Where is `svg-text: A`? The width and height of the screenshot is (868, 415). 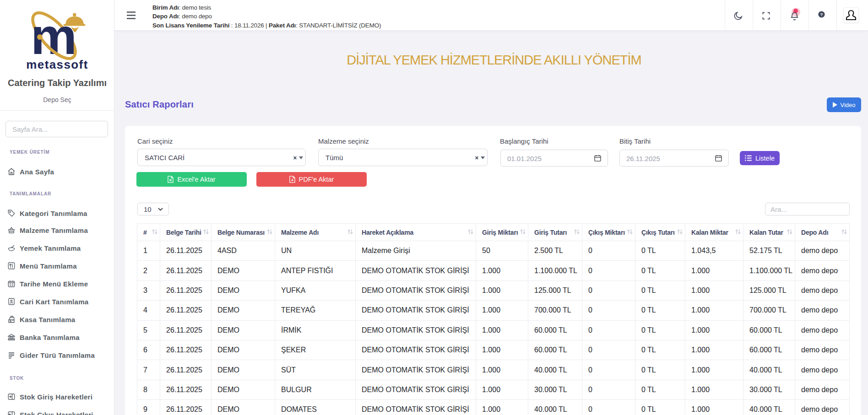 svg-text: A is located at coordinates (292, 180).